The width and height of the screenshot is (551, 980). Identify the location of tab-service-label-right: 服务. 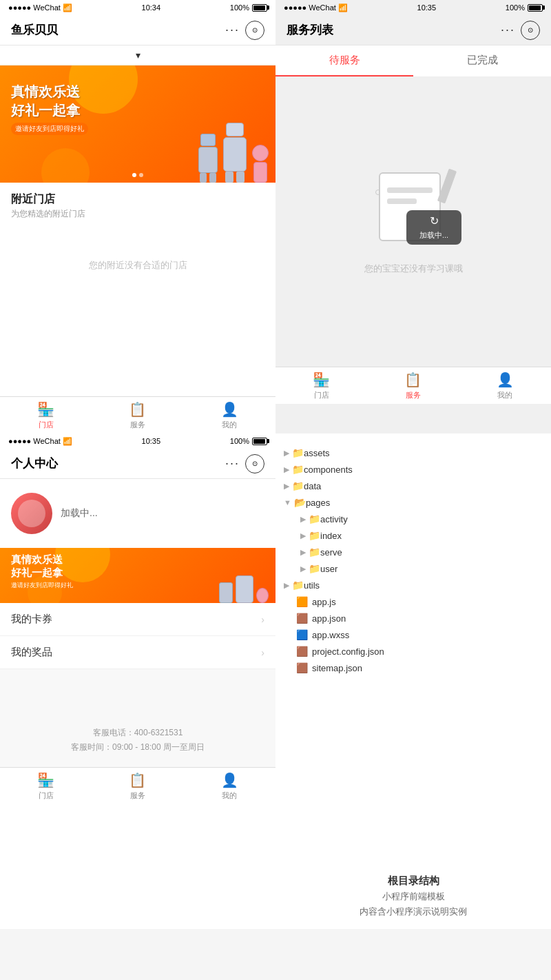
(413, 396).